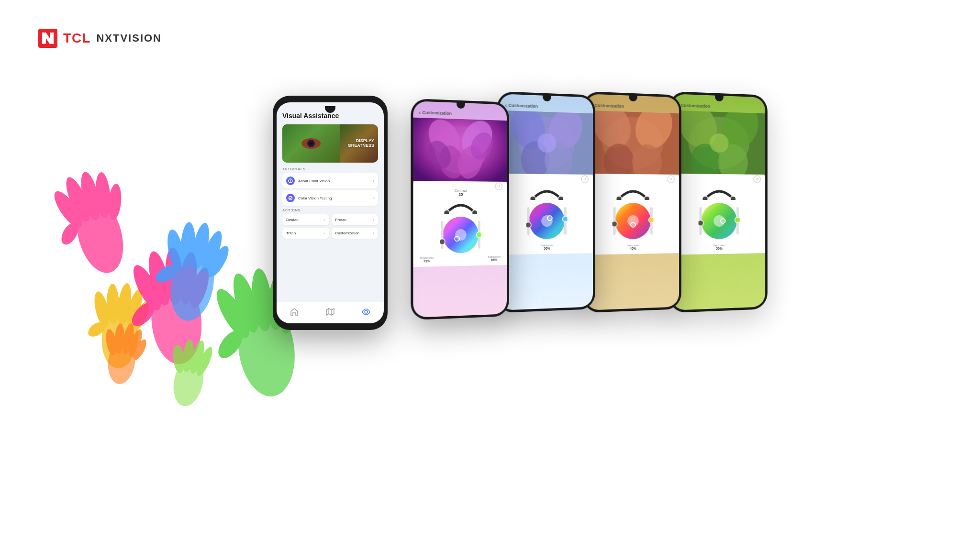 The width and height of the screenshot is (980, 551). I want to click on nav-home-icon, so click(294, 313).